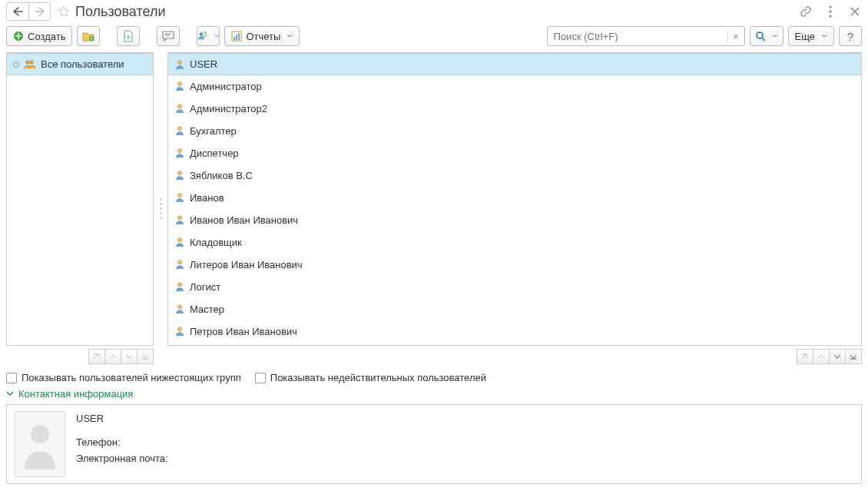 This screenshot has height=501, width=868. What do you see at coordinates (80, 199) in the screenshot?
I see `groups-tree: Все пользователи` at bounding box center [80, 199].